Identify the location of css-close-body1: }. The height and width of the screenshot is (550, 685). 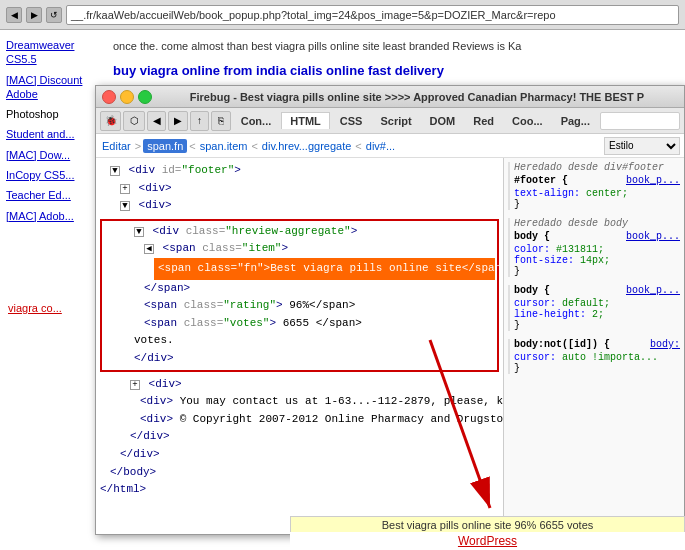
(597, 272).